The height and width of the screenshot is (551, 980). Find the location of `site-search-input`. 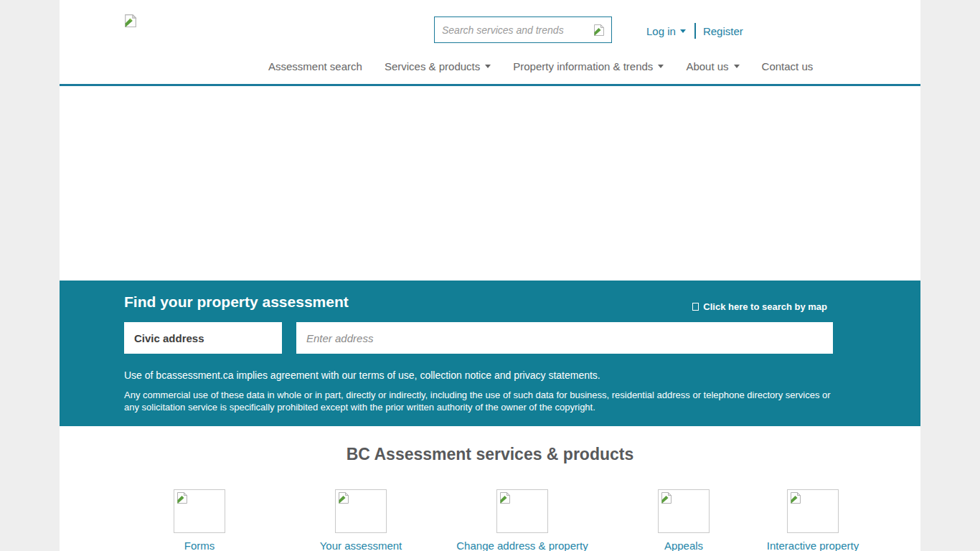

site-search-input is located at coordinates (512, 30).